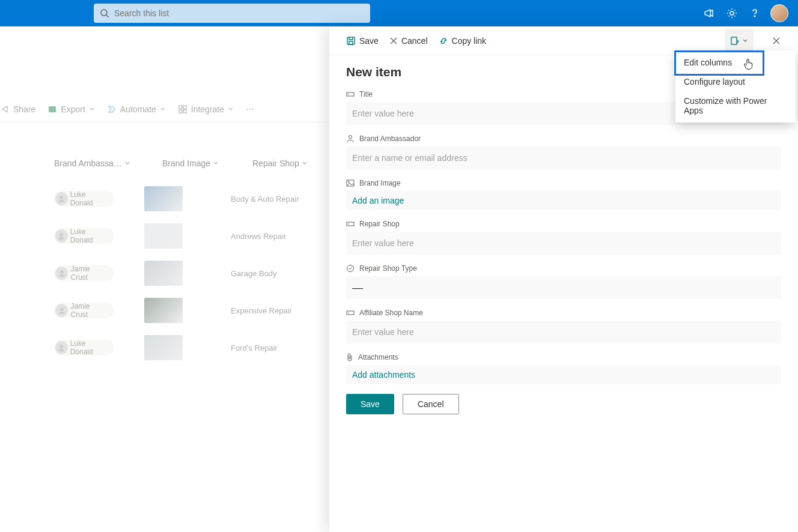  What do you see at coordinates (258, 237) in the screenshot?
I see `repair-shop-value: Andrews Repair` at bounding box center [258, 237].